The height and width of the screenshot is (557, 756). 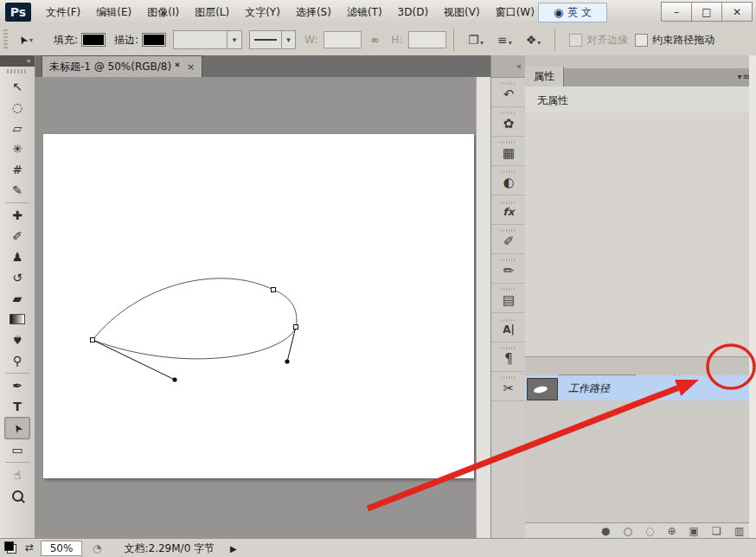 What do you see at coordinates (716, 531) in the screenshot?
I see `new-path-icon: ❏` at bounding box center [716, 531].